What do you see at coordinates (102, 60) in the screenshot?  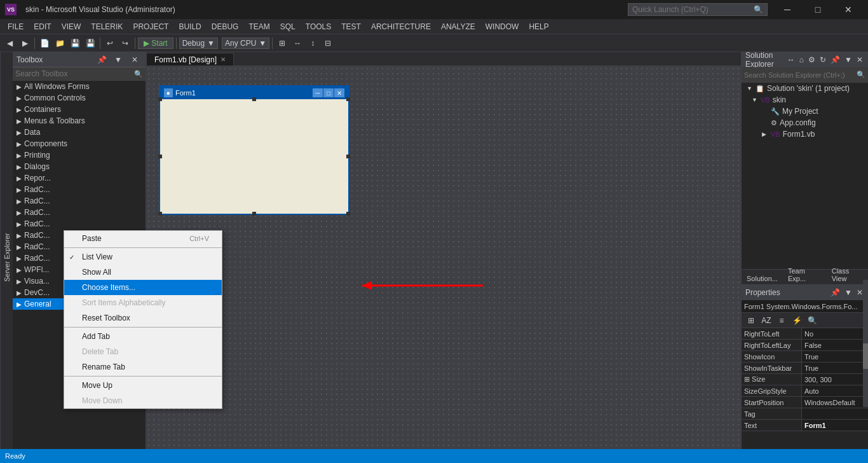 I see `toolbox-pin-btn: 📌` at bounding box center [102, 60].